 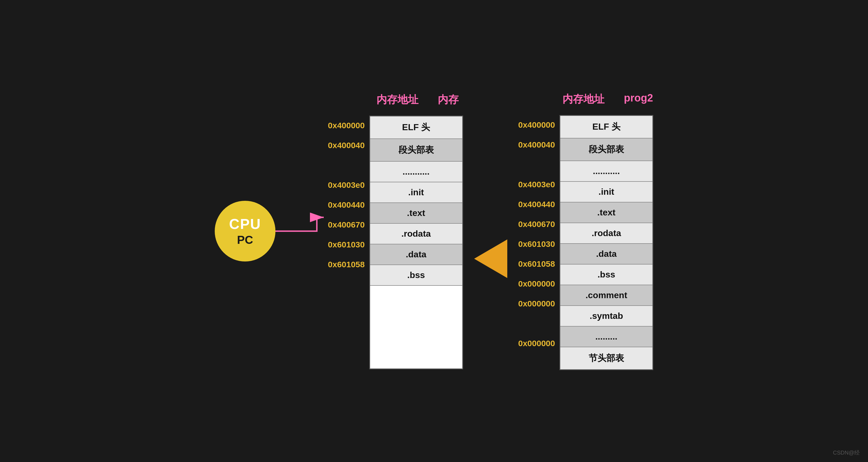 What do you see at coordinates (607, 337) in the screenshot?
I see `p2-row-dots2: .........` at bounding box center [607, 337].